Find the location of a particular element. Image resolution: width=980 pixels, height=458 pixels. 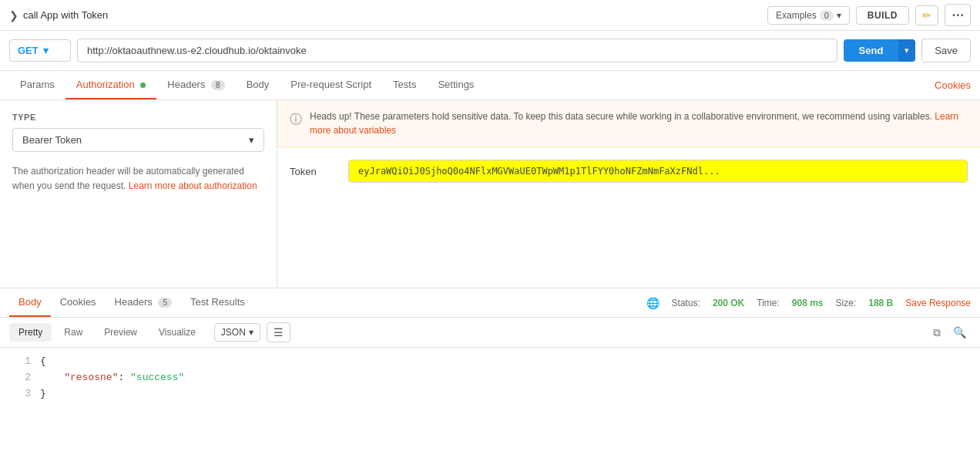

type-chevron-icon: ▾ is located at coordinates (251, 140).